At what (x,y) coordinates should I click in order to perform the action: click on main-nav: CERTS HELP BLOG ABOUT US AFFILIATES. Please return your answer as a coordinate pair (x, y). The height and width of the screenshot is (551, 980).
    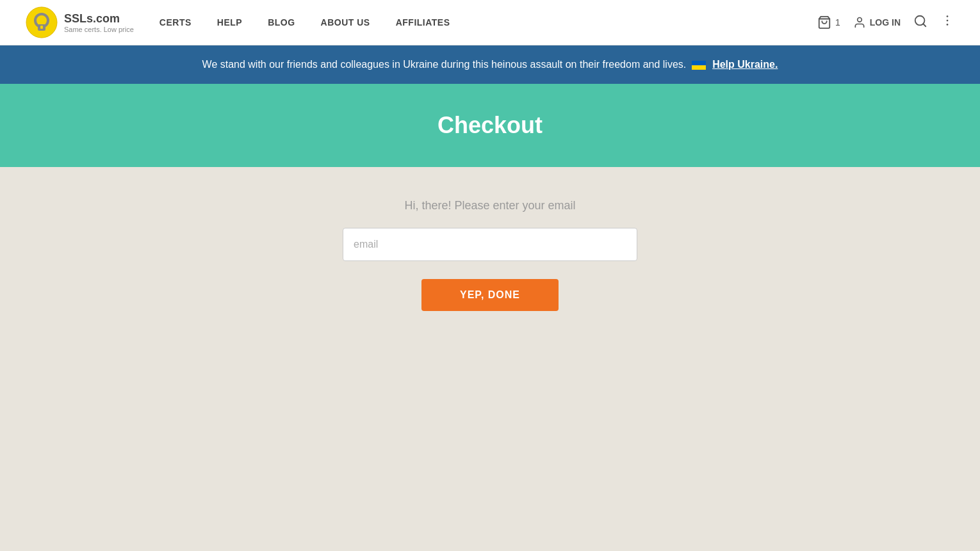
    Looking at the image, I should click on (488, 22).